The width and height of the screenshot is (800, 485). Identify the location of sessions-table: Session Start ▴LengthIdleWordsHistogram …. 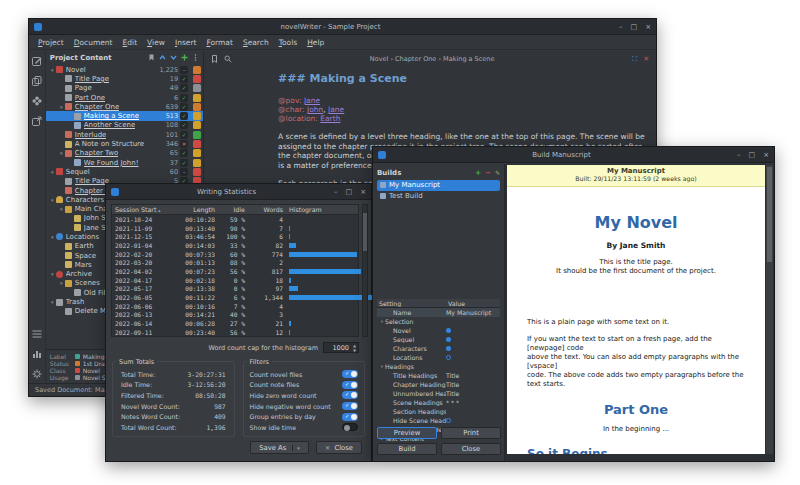
(235, 270).